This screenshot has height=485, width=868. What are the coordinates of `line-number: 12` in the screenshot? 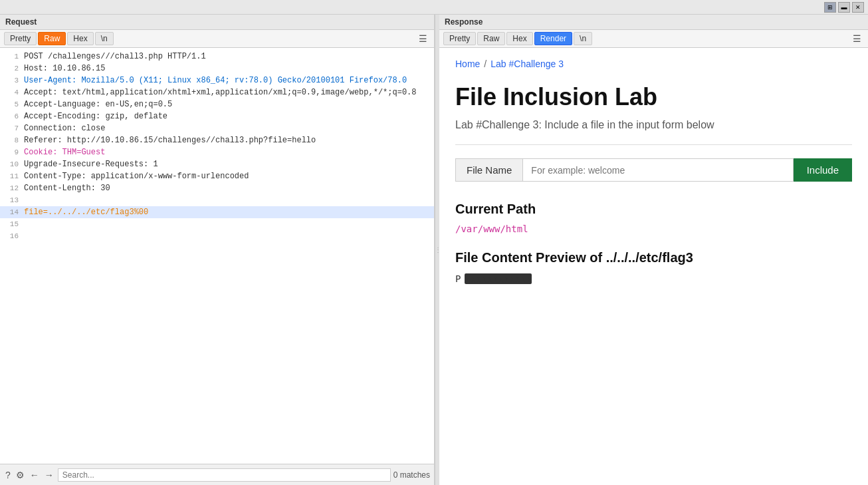 It's located at (11, 188).